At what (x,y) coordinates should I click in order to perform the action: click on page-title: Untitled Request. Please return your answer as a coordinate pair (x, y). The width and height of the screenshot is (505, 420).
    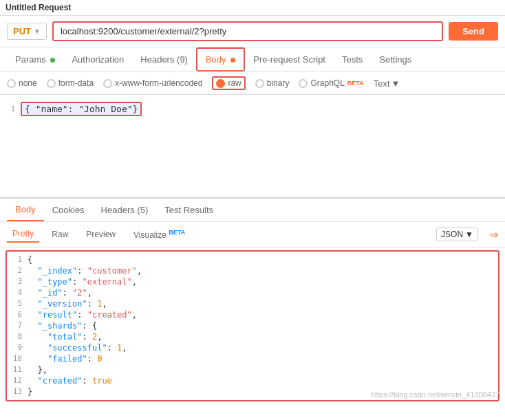
    Looking at the image, I should click on (39, 8).